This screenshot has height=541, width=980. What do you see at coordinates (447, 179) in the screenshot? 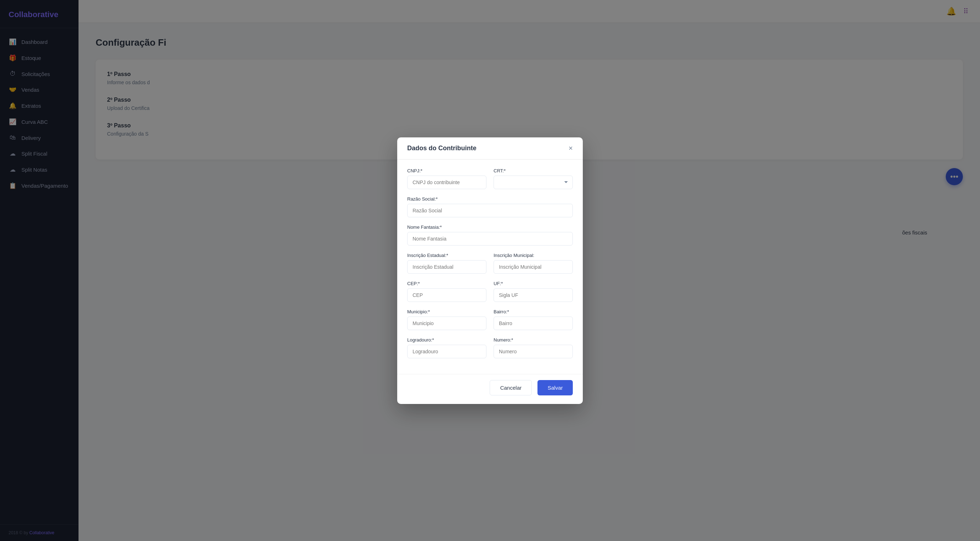
I see `cnpj-group: CNPJ:*` at bounding box center [447, 179].